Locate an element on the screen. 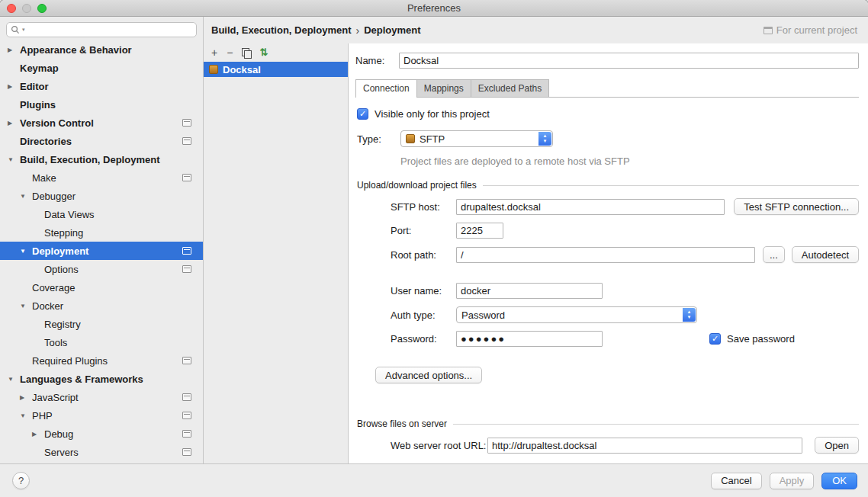 This screenshot has width=868, height=497. auth-type-label: Auth type: is located at coordinates (423, 316).